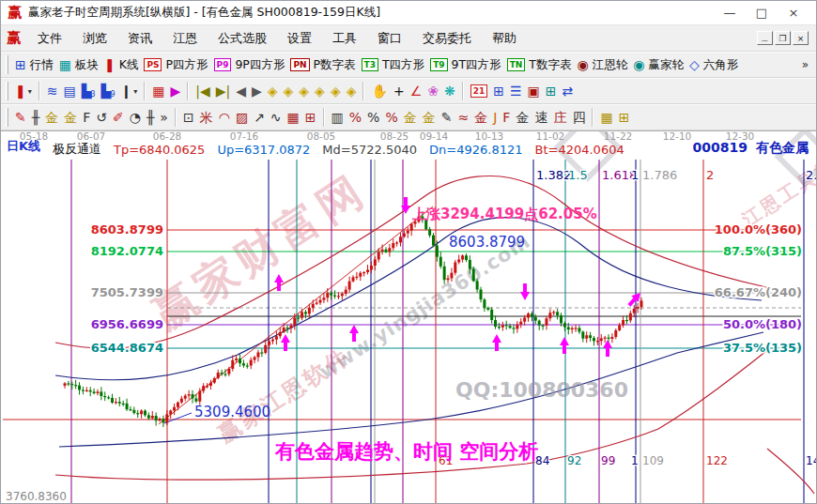 This screenshot has height=504, width=817. What do you see at coordinates (379, 92) in the screenshot?
I see `pan-hand-button: ✋` at bounding box center [379, 92].